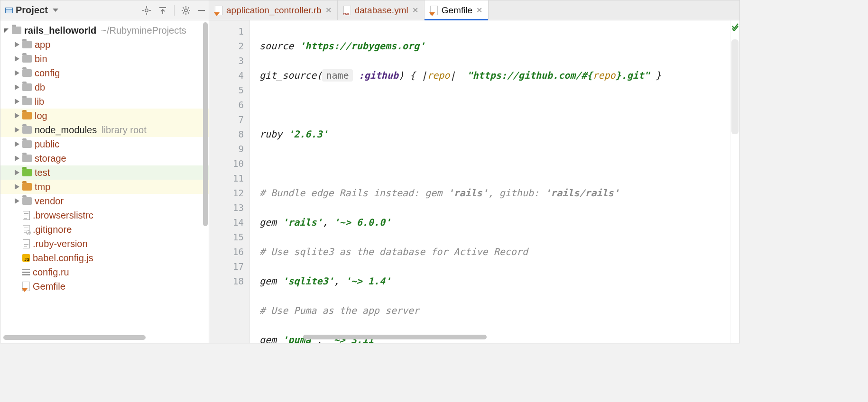  What do you see at coordinates (735, 87) in the screenshot?
I see `editor-vertical-scrollbar` at bounding box center [735, 87].